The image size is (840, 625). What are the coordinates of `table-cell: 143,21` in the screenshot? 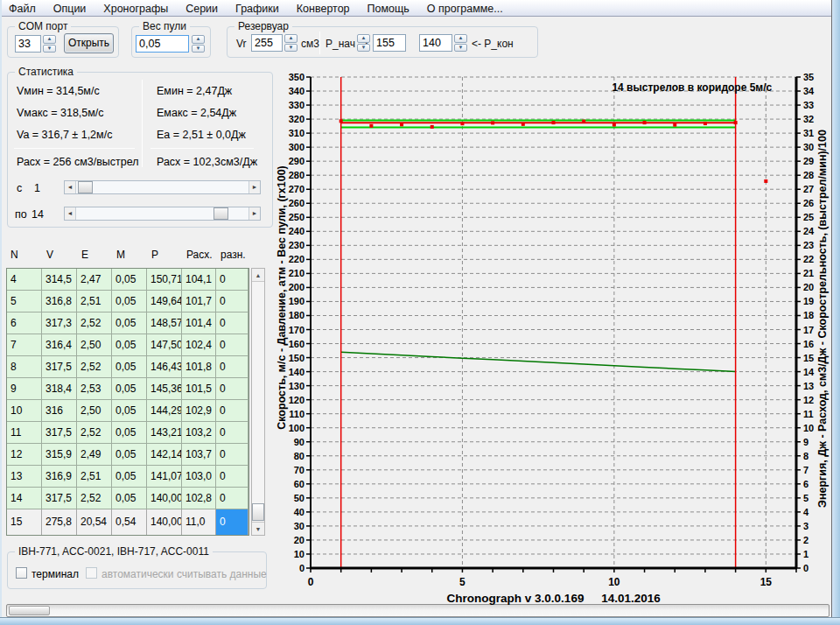 It's located at (164, 432).